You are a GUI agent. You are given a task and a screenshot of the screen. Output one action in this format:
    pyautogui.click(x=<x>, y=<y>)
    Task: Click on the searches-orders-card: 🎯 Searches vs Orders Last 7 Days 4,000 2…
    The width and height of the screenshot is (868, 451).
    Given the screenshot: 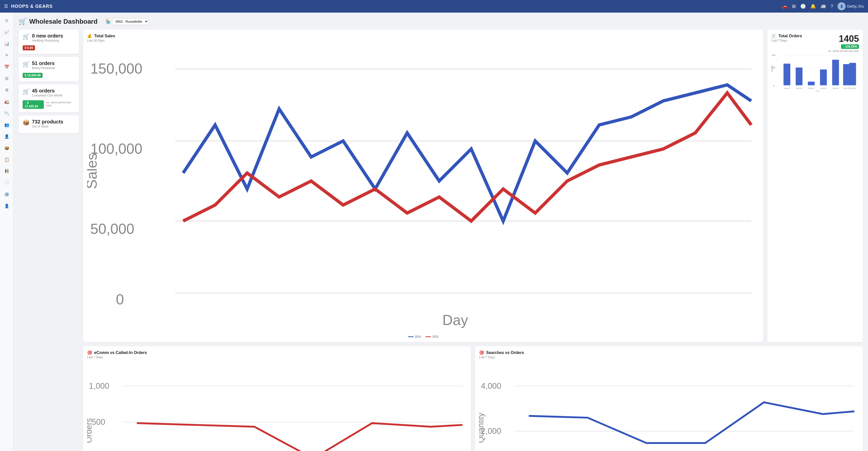 What is the action you would take?
    pyautogui.click(x=669, y=399)
    